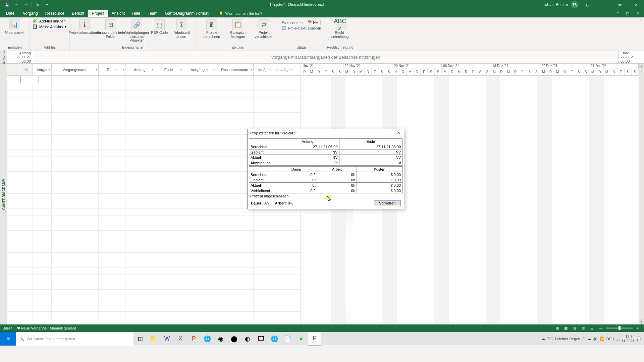  Describe the element at coordinates (273, 70) in the screenshot. I see `col-neue-spalte: ue Spalte hinzufüg▾` at that location.